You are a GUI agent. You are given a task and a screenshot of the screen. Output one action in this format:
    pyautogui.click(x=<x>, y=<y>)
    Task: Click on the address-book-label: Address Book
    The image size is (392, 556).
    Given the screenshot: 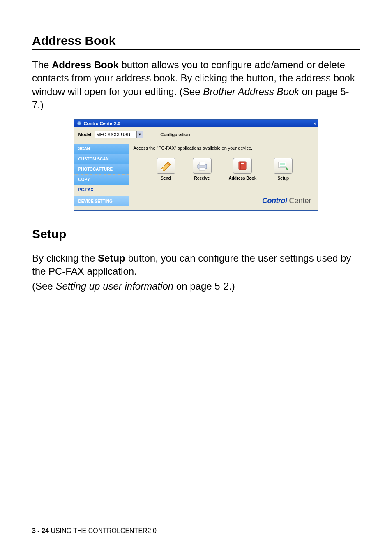 What is the action you would take?
    pyautogui.click(x=243, y=178)
    